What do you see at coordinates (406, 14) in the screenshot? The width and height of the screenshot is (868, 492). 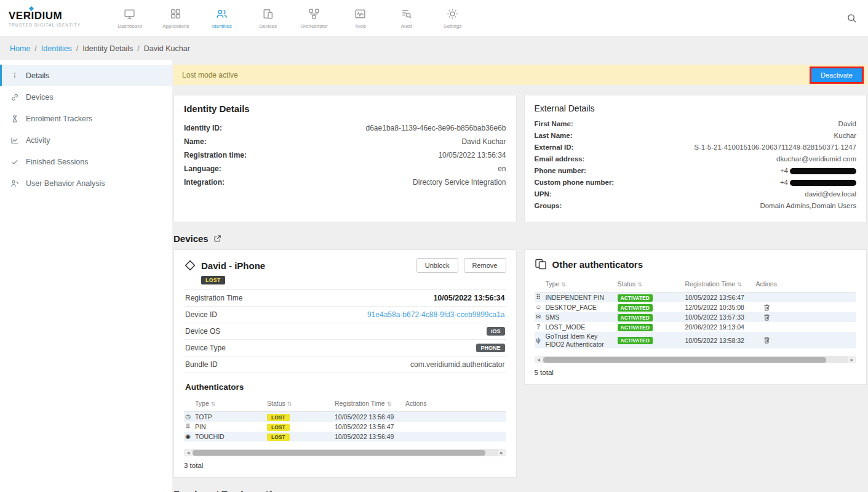 I see `audit-icon` at bounding box center [406, 14].